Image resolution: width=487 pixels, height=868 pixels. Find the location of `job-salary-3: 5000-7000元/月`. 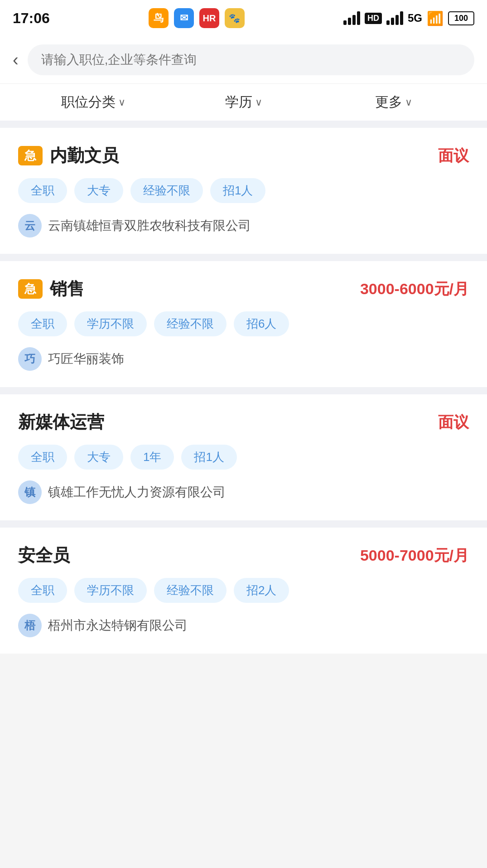

job-salary-3: 5000-7000元/月 is located at coordinates (415, 556).